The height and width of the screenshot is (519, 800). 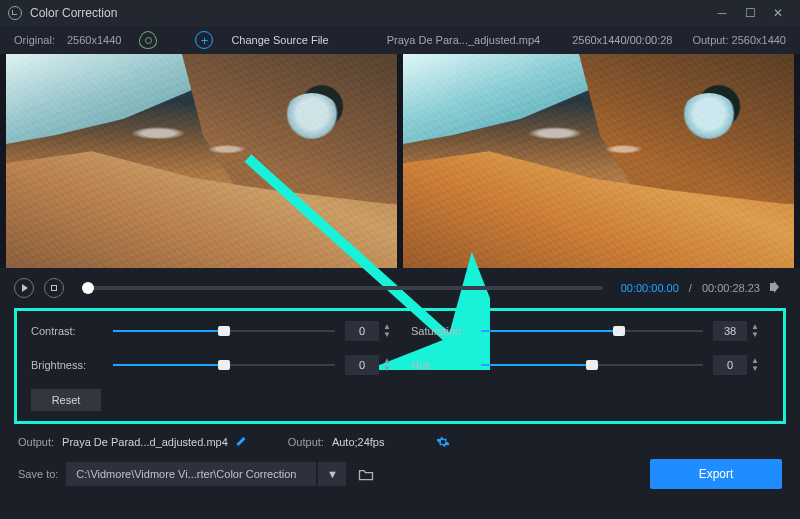 What do you see at coordinates (148, 40) in the screenshot?
I see `preview-toggle-icon` at bounding box center [148, 40].